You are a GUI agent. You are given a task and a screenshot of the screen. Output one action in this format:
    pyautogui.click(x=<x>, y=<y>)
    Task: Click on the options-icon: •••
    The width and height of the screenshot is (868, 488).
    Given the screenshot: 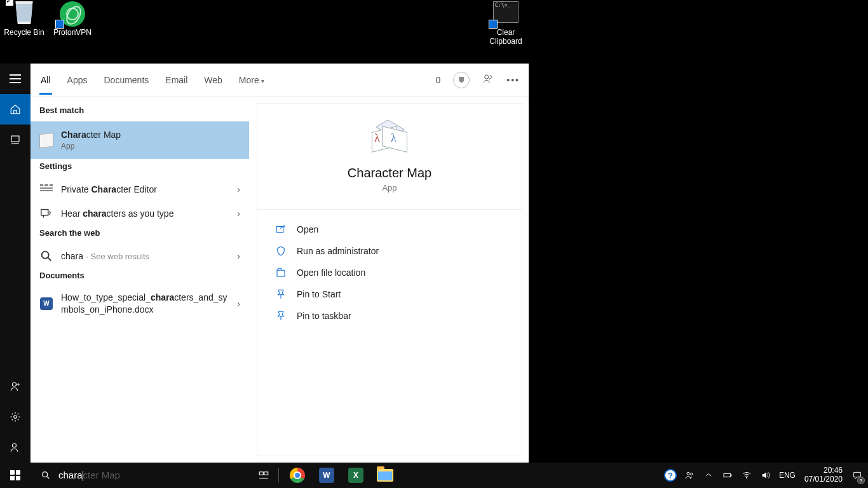 What is the action you would take?
    pyautogui.click(x=513, y=80)
    